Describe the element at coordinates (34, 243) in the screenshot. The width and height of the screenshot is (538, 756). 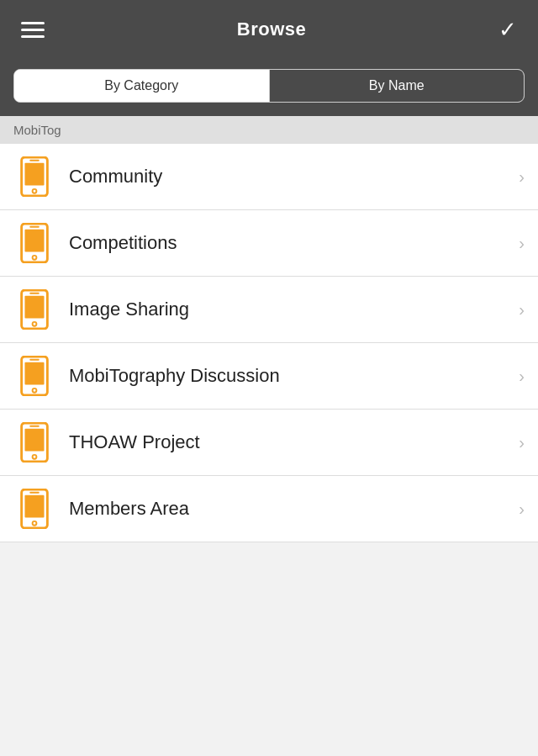
I see `phone-icon-competitions` at that location.